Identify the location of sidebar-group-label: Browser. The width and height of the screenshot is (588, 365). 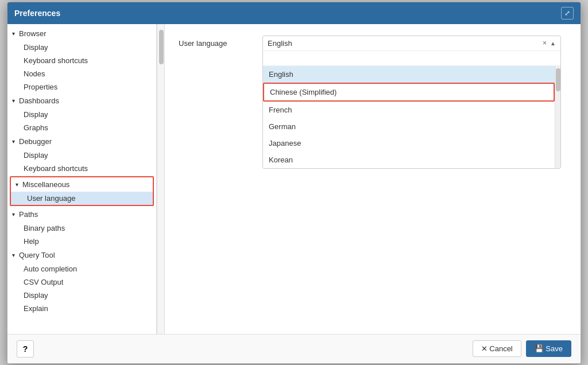
(33, 33).